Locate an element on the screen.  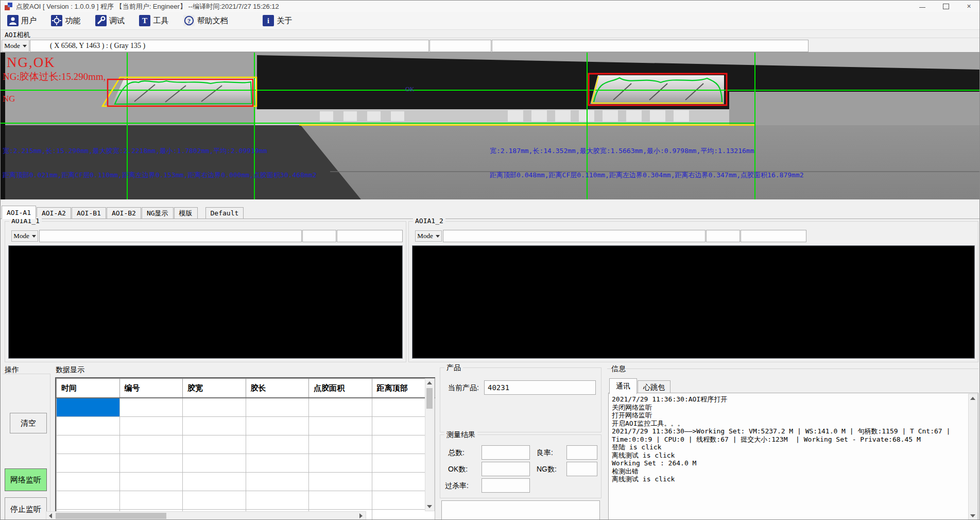
chevron-down-icon is located at coordinates (34, 236).